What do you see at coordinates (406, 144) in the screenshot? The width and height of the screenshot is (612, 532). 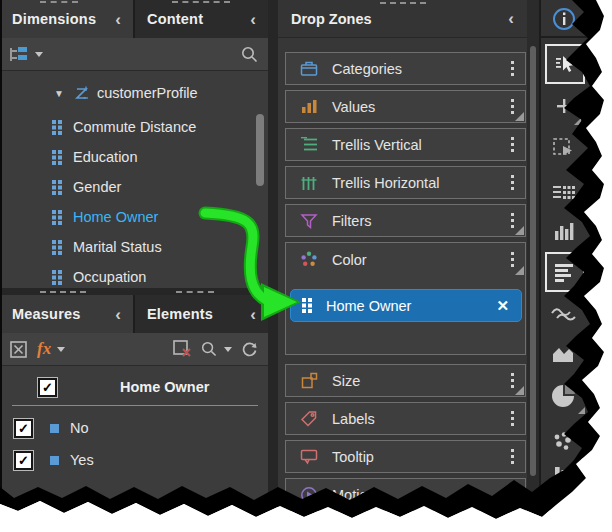 I see `drop-zone-trellis-vertical: Trellis Vertical` at bounding box center [406, 144].